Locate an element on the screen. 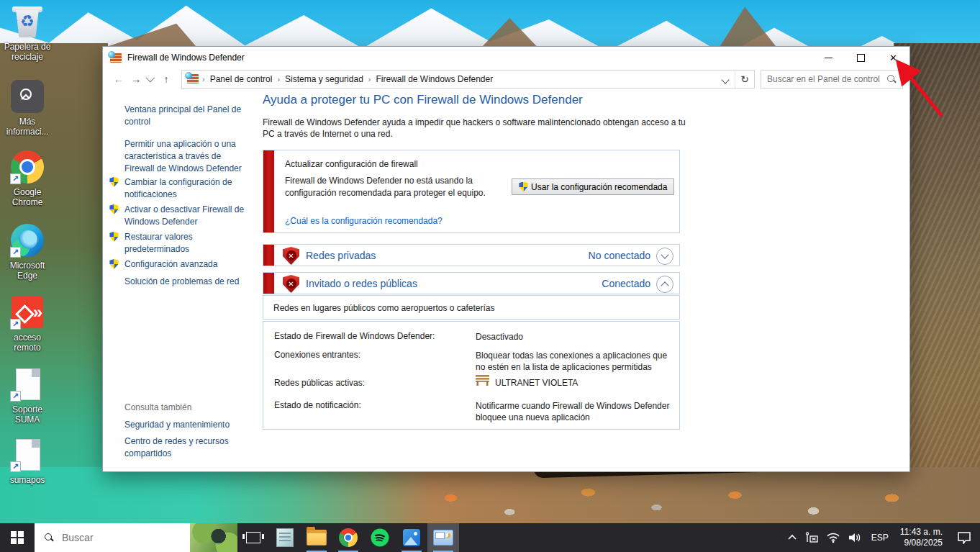 This screenshot has height=552, width=980. sidebar-item-panel-home: Ventana principal del Panel de control is located at coordinates (181, 116).